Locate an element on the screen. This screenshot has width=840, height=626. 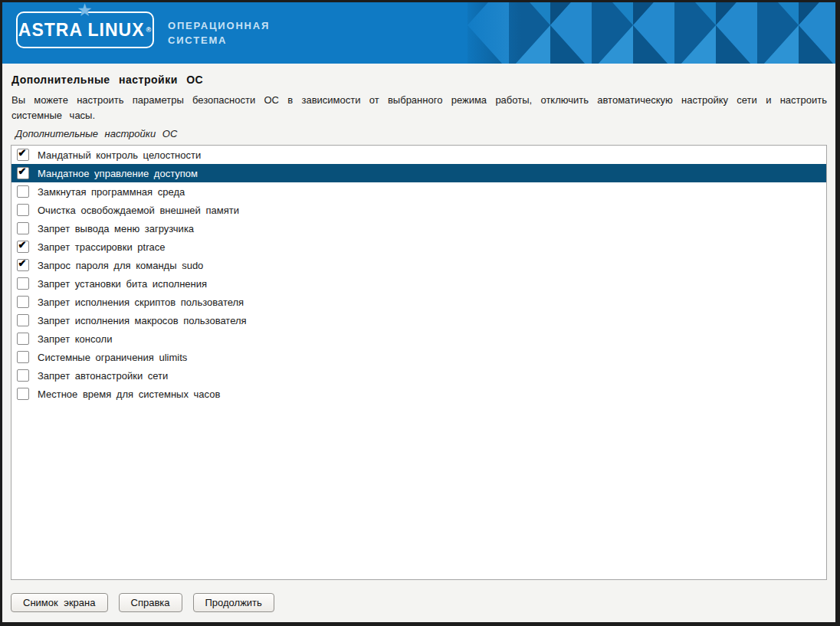
continue-button: Продолжить is located at coordinates (234, 602).